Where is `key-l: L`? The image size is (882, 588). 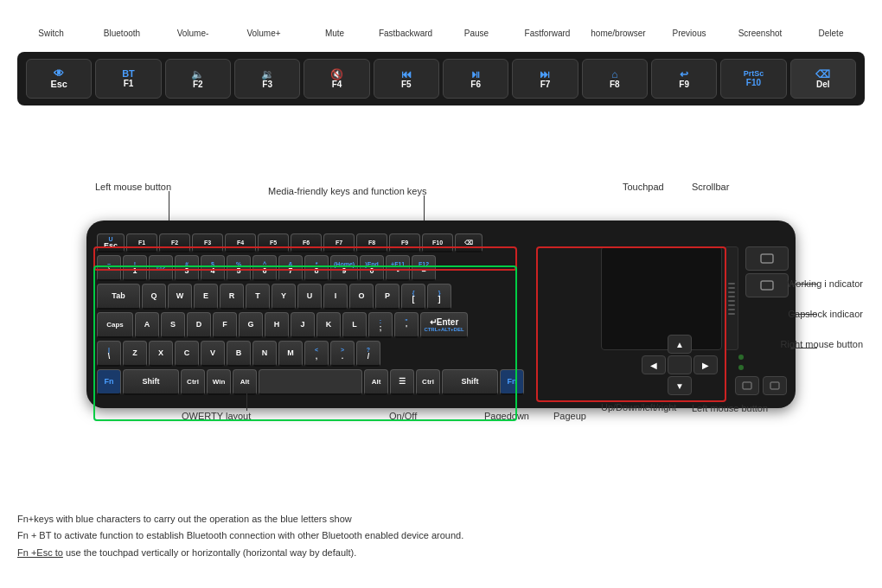
key-l: L is located at coordinates (355, 325).